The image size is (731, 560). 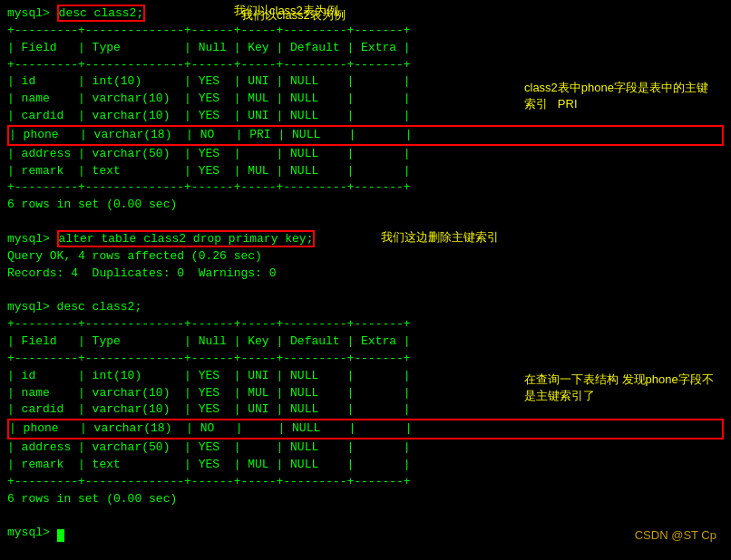 I want to click on table2-sep-mid: +---------+--------------+------+-----+-…, so click(x=366, y=359).